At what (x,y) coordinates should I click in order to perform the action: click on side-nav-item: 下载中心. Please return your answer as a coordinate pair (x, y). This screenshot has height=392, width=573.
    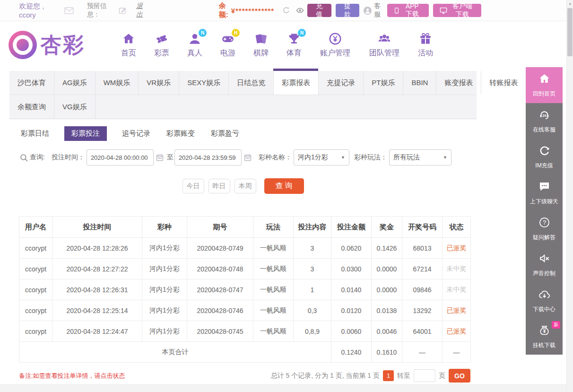
    Looking at the image, I should click on (544, 301).